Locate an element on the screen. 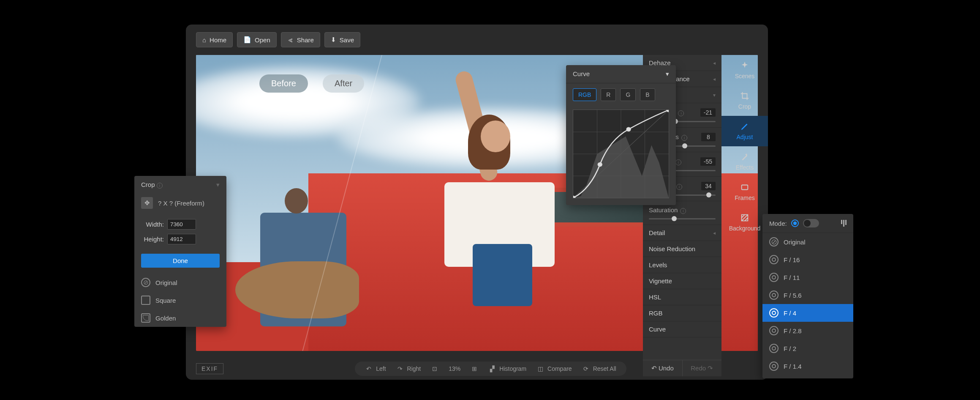 This screenshot has width=980, height=400. home-icon: ⌂ is located at coordinates (204, 40).